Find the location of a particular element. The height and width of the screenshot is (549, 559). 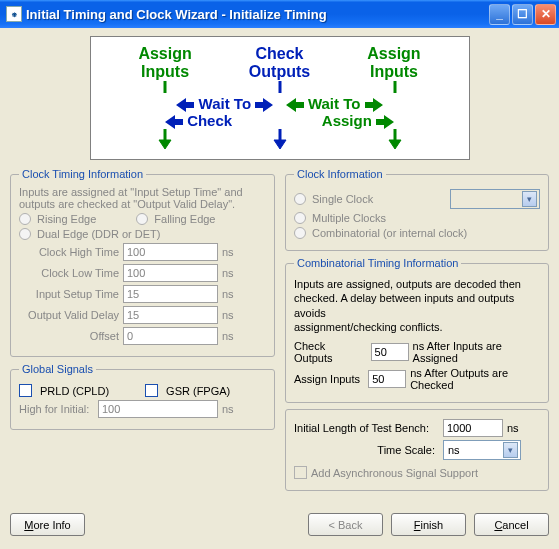

assign-inputs-input is located at coordinates (387, 379).